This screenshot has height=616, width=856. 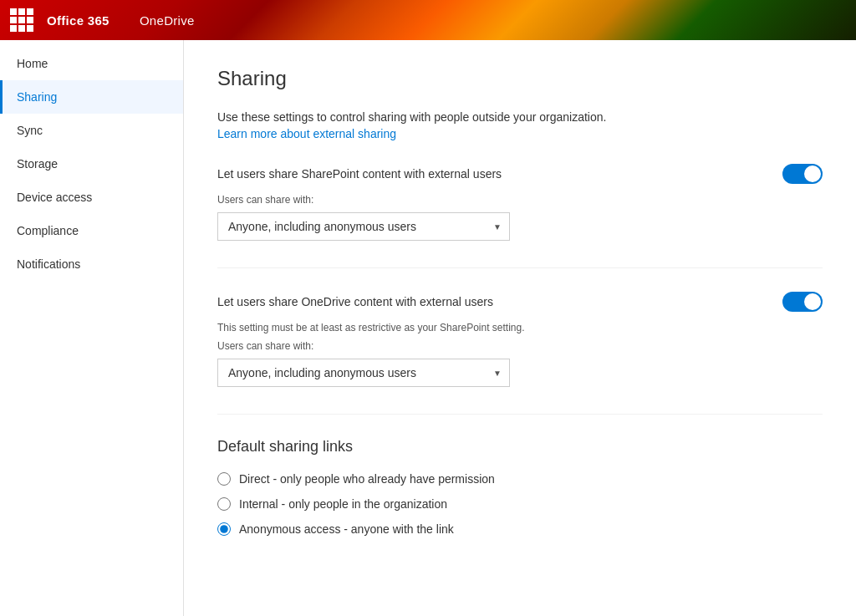 What do you see at coordinates (520, 529) in the screenshot?
I see `radio-option-anonymous: Anonymous access - anyone with the link` at bounding box center [520, 529].